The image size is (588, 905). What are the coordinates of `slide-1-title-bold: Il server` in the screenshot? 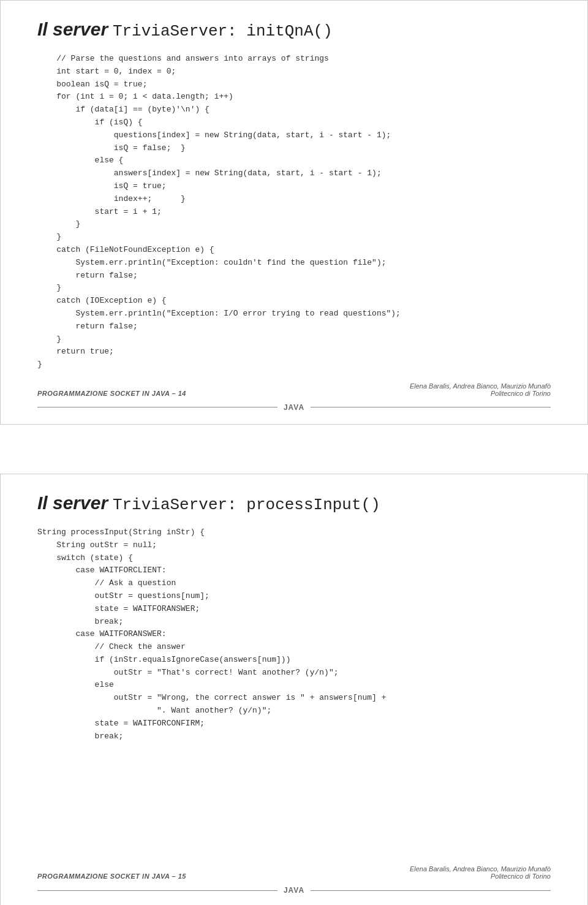 It's located at (72, 29).